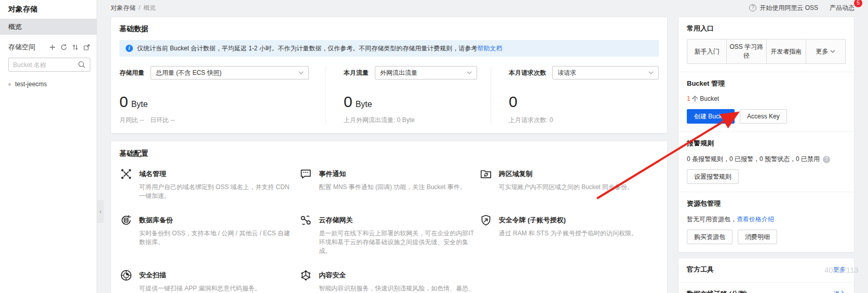  Describe the element at coordinates (711, 116) in the screenshot. I see `create-bucket-button: 创建 Bucket` at that location.